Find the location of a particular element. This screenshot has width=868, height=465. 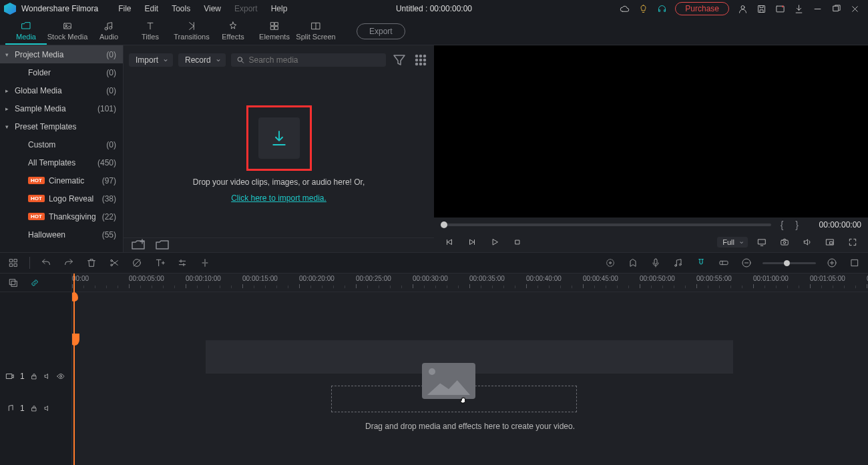

playhead-marker-icon is located at coordinates (76, 340).